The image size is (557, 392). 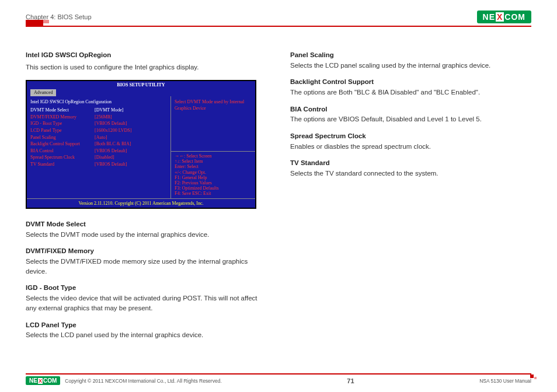 I want to click on bios-option-row: Panel Scaling[Auto], so click(x=99, y=138).